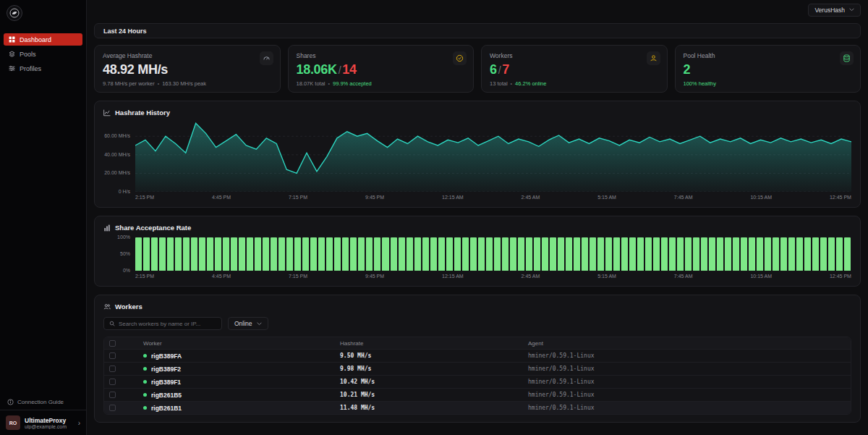 The width and height of the screenshot is (868, 435). I want to click on profiles-icon, so click(12, 68).